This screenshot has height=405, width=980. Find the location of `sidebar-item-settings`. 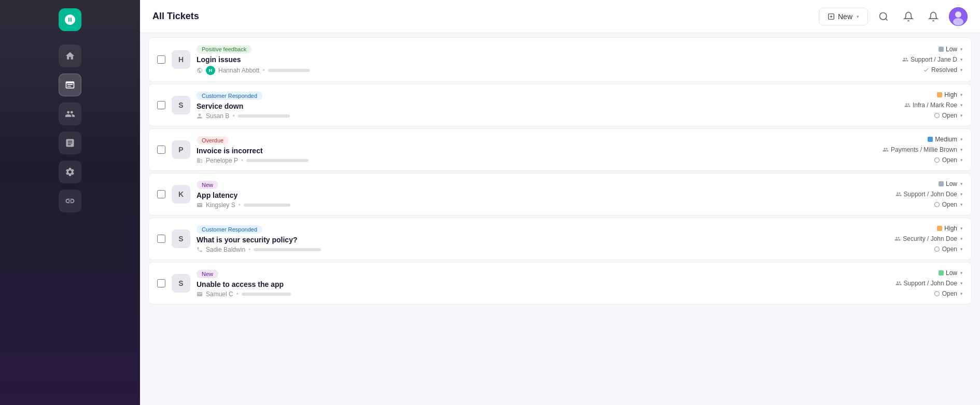

sidebar-item-settings is located at coordinates (70, 172).